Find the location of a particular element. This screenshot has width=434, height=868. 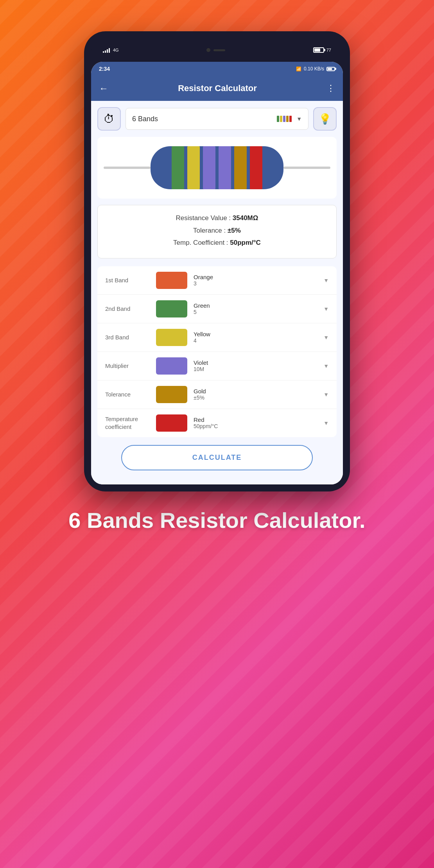

resistance-value: 3540MΩ is located at coordinates (246, 218).